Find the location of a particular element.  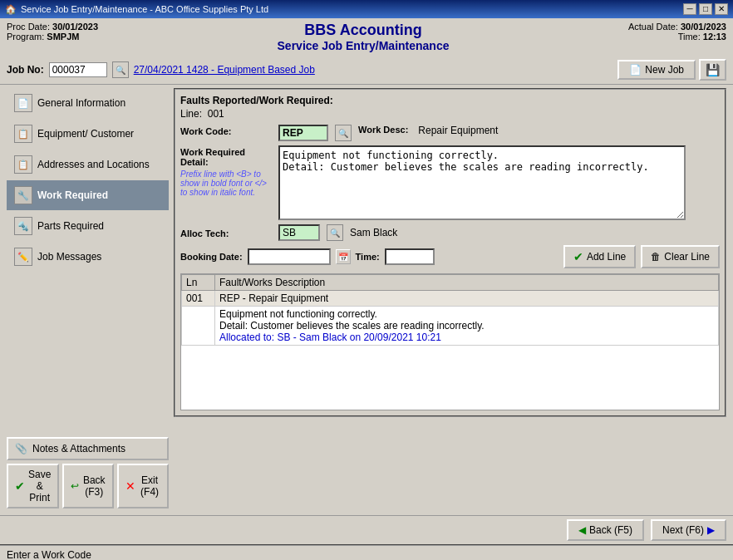

line-label: Line: is located at coordinates (191, 114).